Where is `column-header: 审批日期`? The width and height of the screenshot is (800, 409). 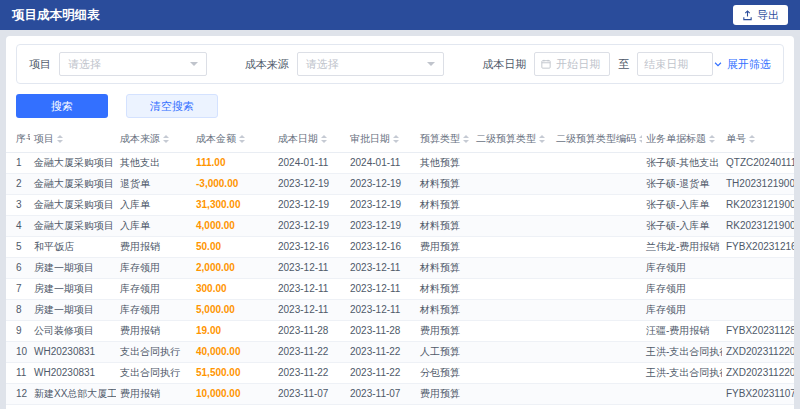
column-header: 审批日期 is located at coordinates (381, 139).